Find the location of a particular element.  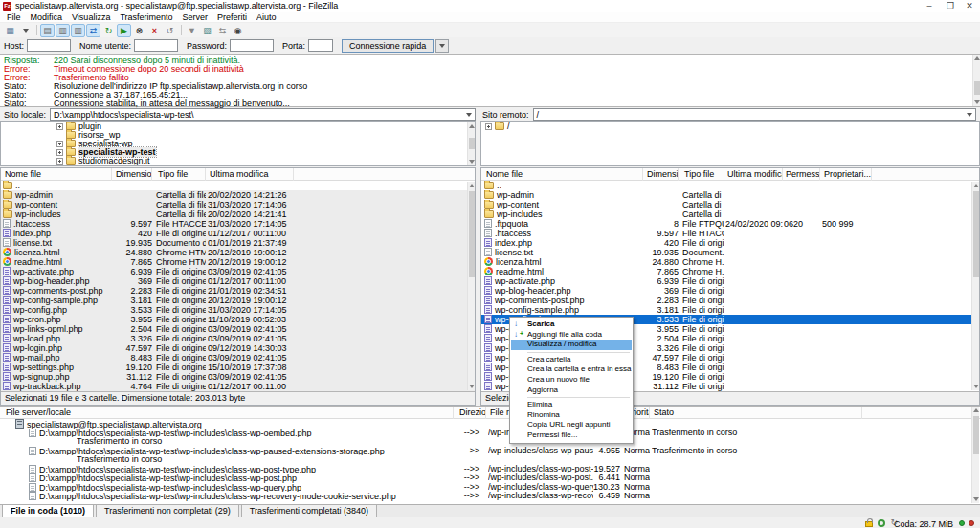

file-row-wp-content: wp-contentCartella di file31/03/2020 17:… is located at coordinates (237, 205).